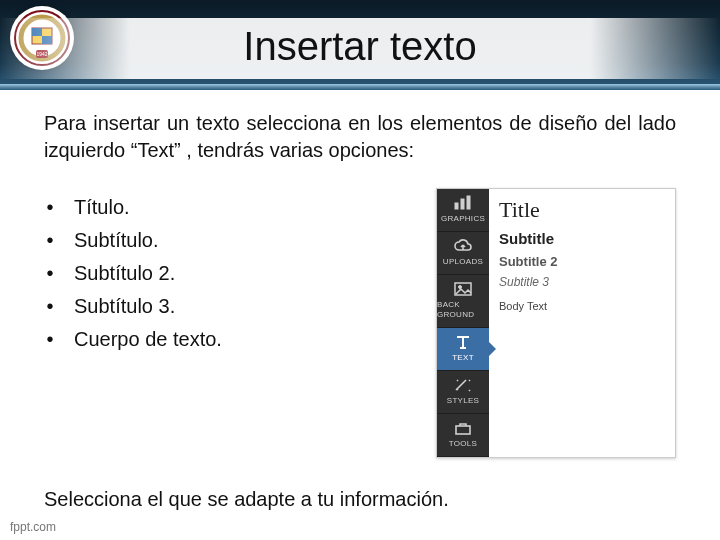 The height and width of the screenshot is (540, 720). Describe the element at coordinates (463, 246) in the screenshot. I see `cloud-upload-icon` at that location.